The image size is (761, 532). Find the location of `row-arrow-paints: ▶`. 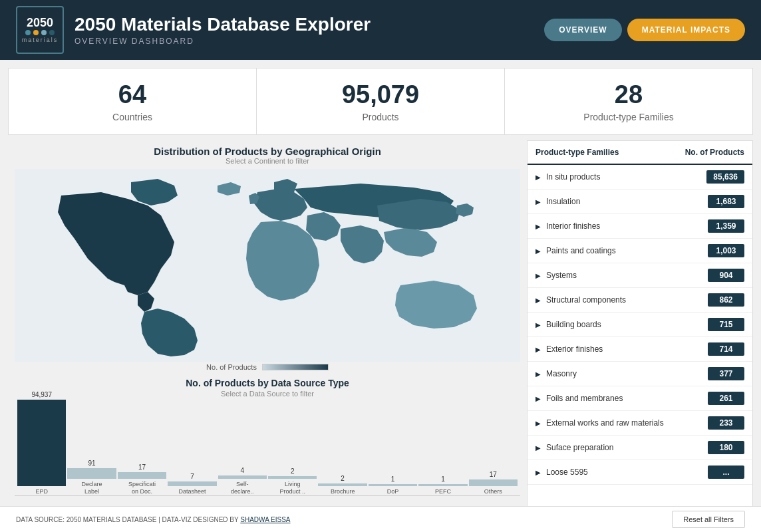

row-arrow-paints: ▶ is located at coordinates (538, 251).